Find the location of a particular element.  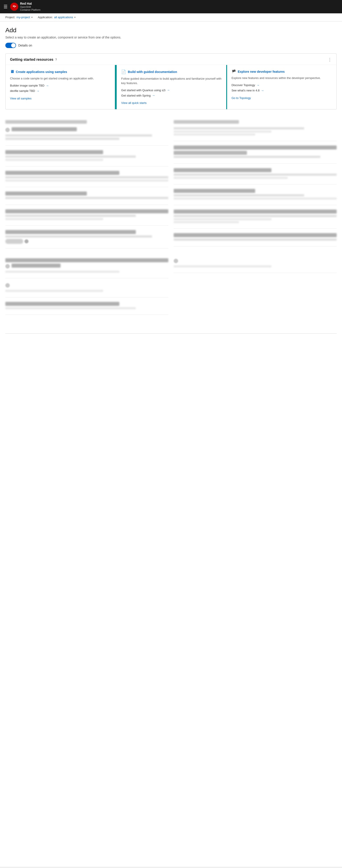

catalog-item-1-line2 is located at coordinates (62, 139).